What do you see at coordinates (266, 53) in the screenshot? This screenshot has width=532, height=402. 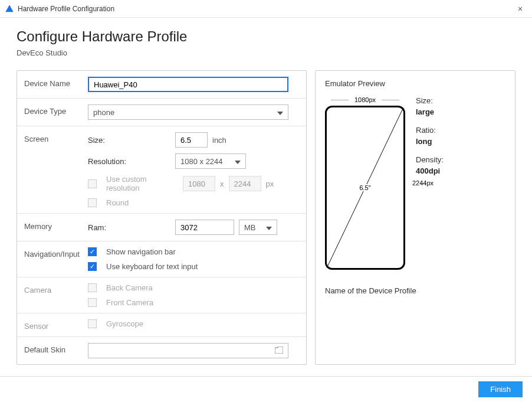 I see `page-subtitle: DevEco Studio` at bounding box center [266, 53].